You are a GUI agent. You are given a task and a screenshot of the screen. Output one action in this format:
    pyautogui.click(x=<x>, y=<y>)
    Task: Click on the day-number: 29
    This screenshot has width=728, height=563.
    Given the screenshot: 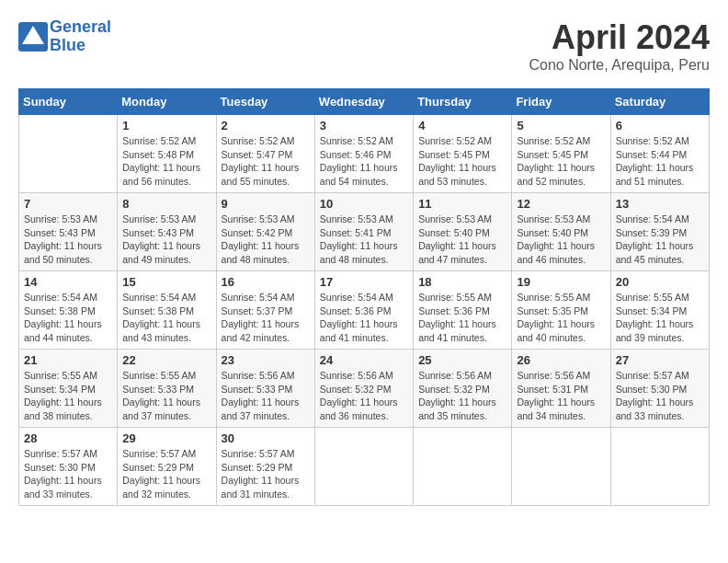 What is the action you would take?
    pyautogui.click(x=166, y=438)
    